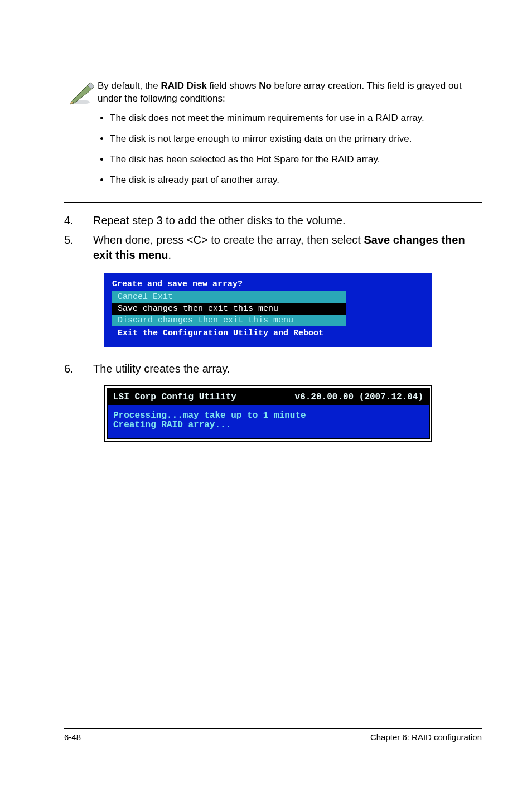 The width and height of the screenshot is (532, 802). Describe the element at coordinates (72, 737) in the screenshot. I see `page-number: 6-48` at that location.